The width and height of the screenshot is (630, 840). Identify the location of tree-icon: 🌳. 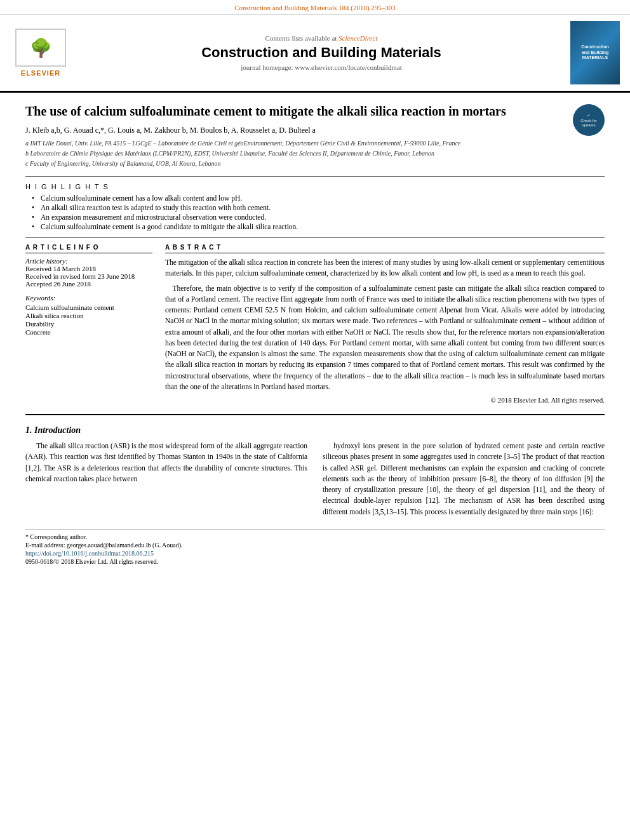
(41, 48).